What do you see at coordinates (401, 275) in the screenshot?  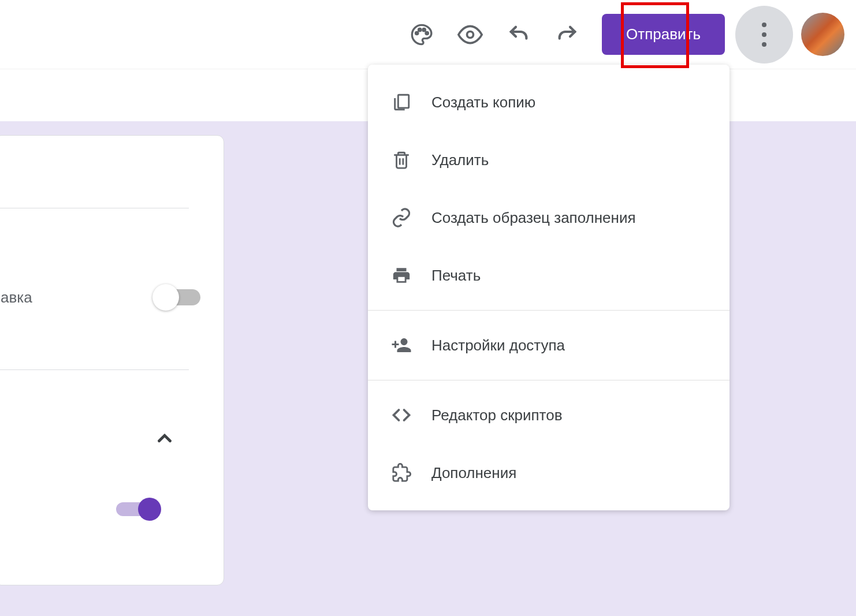 I see `print-icon` at bounding box center [401, 275].